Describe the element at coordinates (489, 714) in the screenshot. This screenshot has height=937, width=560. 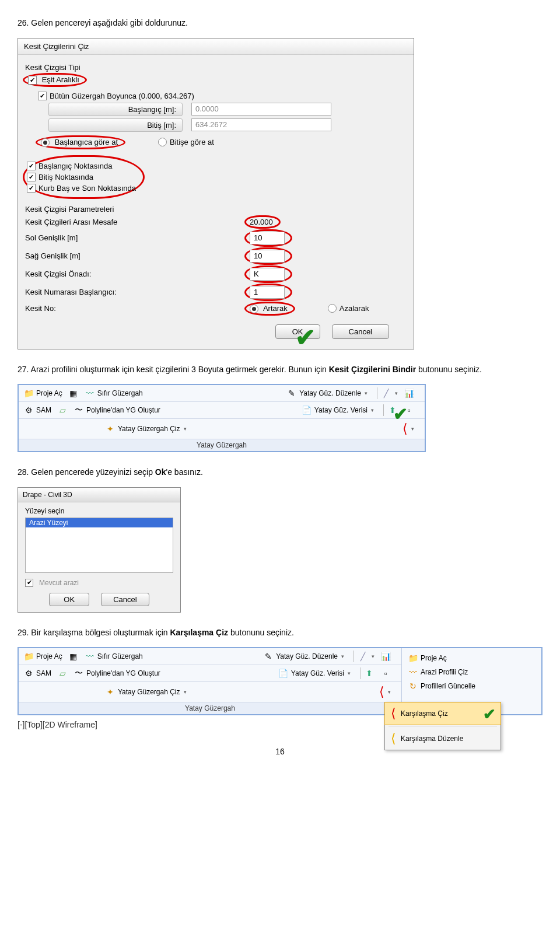
I see `check-icon: ✔` at that location.